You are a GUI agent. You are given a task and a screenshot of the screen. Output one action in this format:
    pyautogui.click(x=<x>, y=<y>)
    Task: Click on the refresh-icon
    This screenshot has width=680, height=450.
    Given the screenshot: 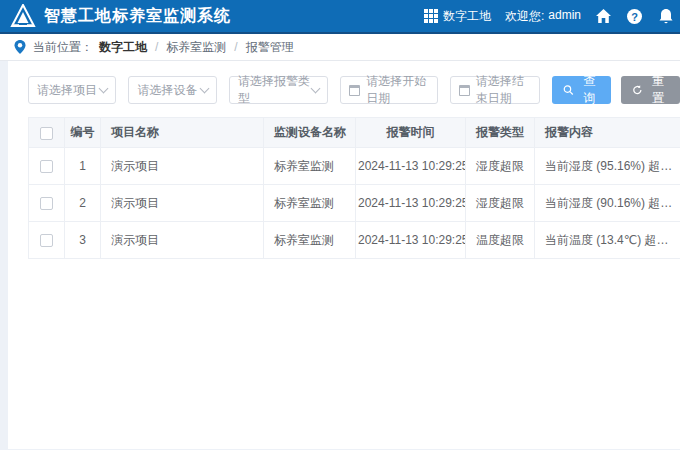 What is the action you would take?
    pyautogui.click(x=638, y=90)
    